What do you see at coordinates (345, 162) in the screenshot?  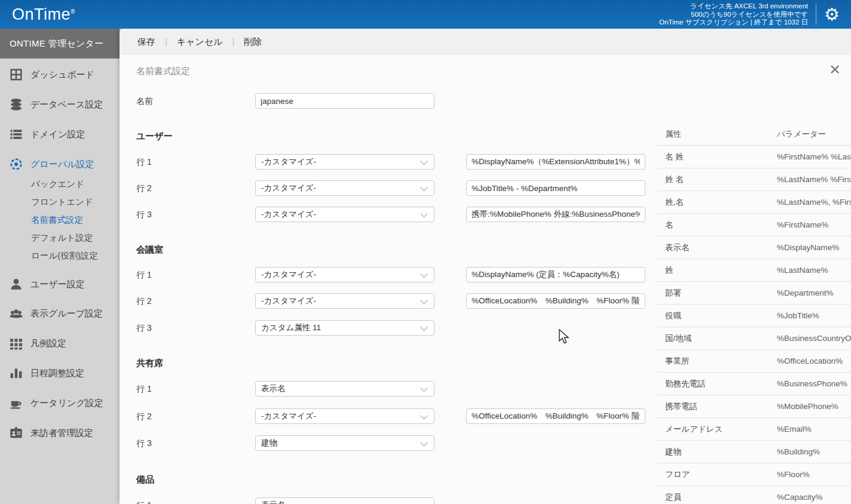 I see `user-row1-select: -カスタマイズ-` at bounding box center [345, 162].